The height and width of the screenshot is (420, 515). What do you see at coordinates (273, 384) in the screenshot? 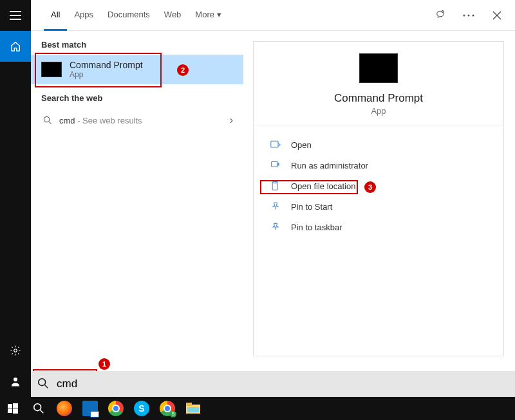
I see `search-row` at bounding box center [273, 384].